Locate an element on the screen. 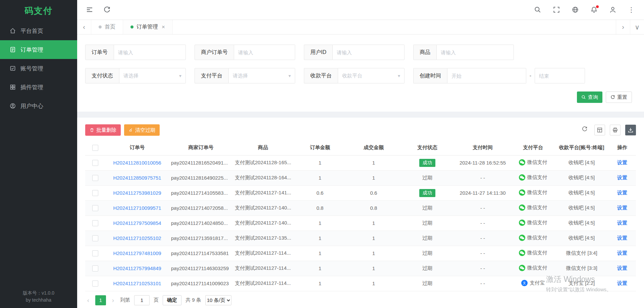 This screenshot has height=308, width=644. user-id-input is located at coordinates (369, 52).